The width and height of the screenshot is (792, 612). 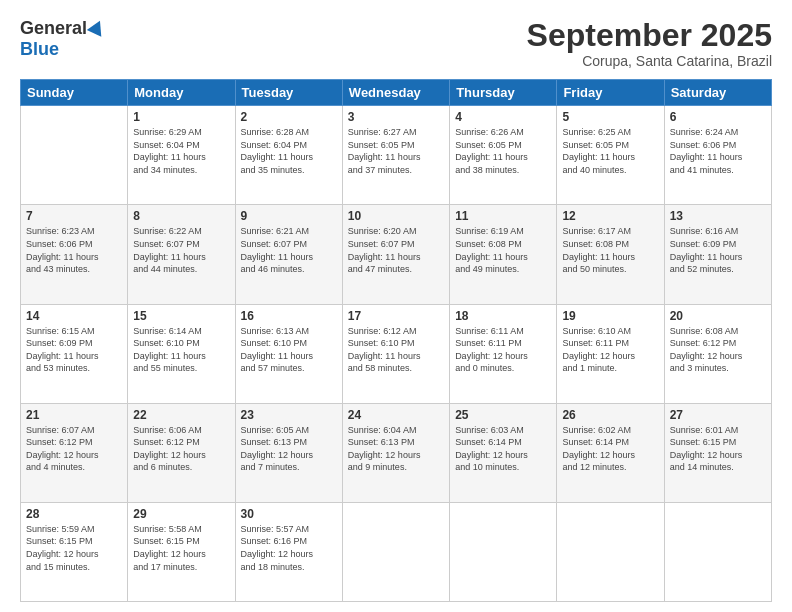 I want to click on weekday-header-monday: Monday, so click(x=182, y=93).